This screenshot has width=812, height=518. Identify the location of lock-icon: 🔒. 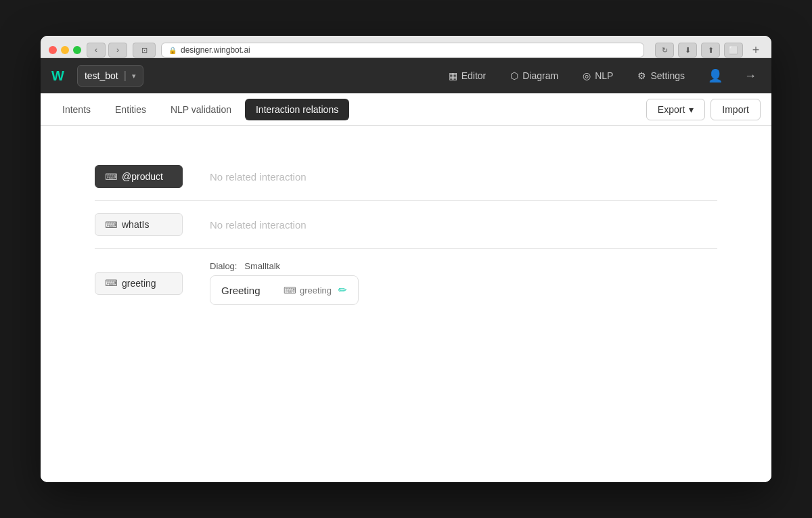
(173, 50).